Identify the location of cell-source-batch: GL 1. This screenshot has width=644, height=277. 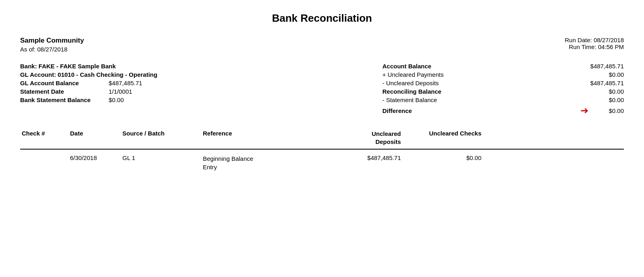
(161, 158).